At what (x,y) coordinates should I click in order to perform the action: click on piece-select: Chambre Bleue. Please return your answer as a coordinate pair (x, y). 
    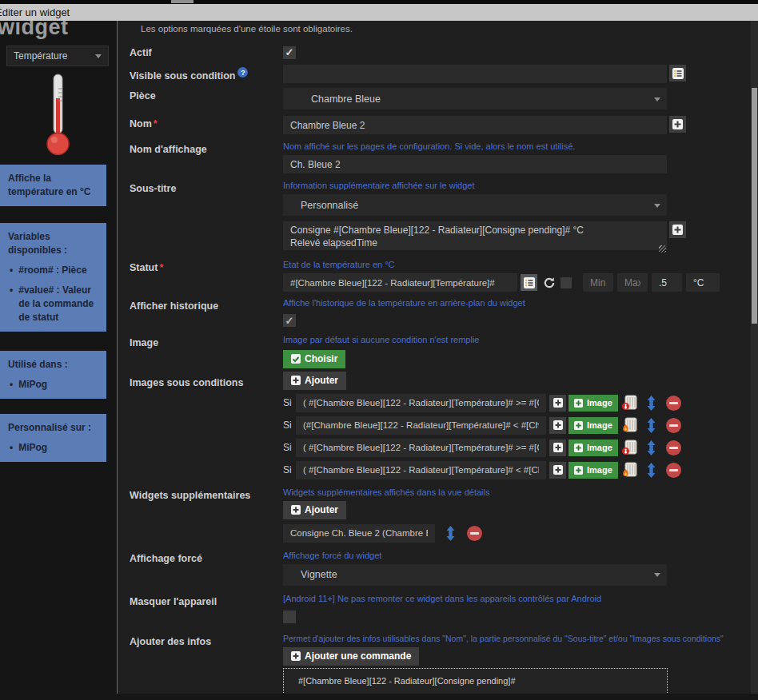
    Looking at the image, I should click on (475, 99).